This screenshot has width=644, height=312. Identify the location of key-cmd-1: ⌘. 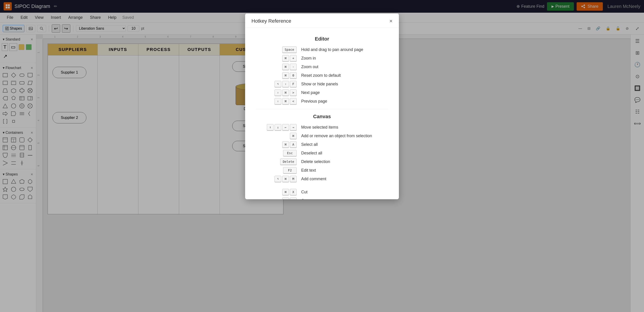
(286, 58).